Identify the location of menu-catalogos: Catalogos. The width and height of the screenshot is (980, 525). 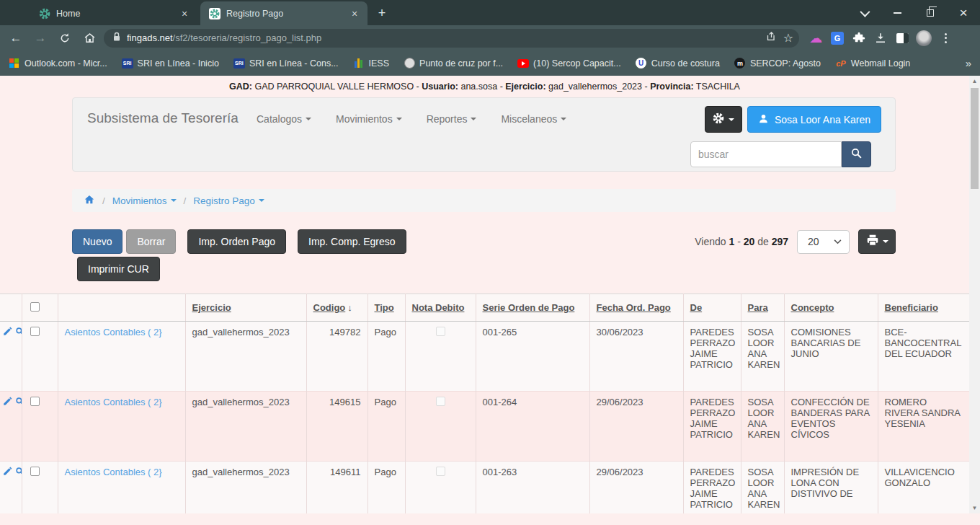
(284, 119).